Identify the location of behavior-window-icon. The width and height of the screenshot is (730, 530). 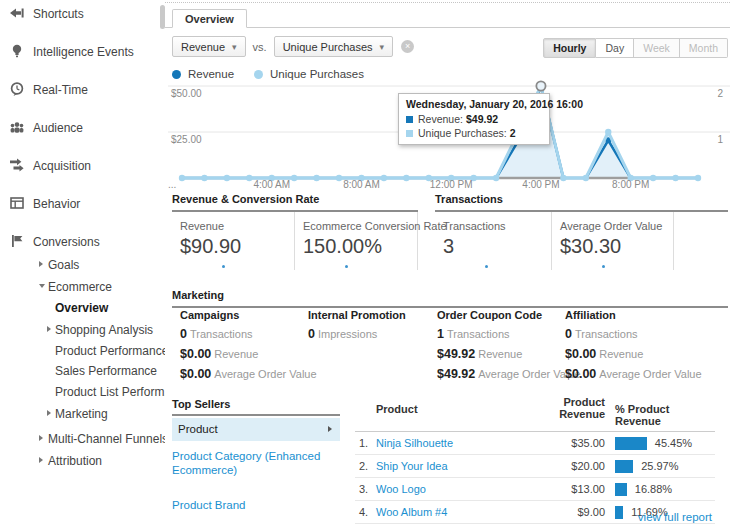
(17, 203).